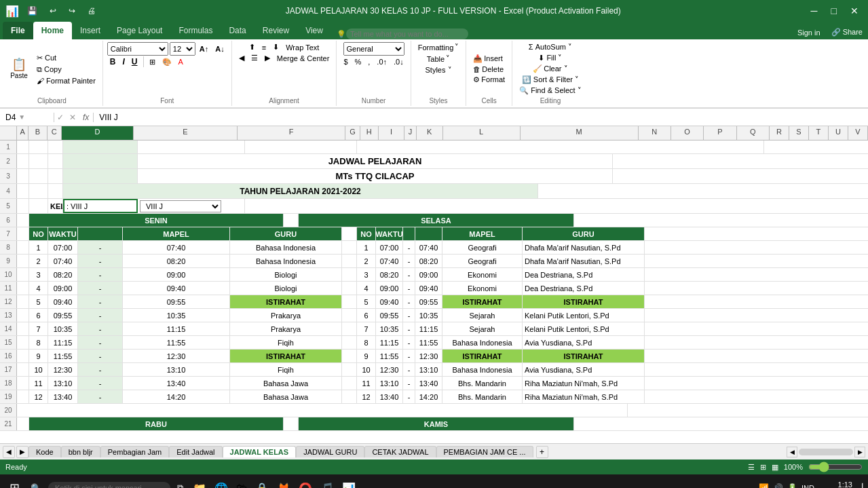 The height and width of the screenshot is (488, 868). Describe the element at coordinates (489, 80) in the screenshot. I see `format-button: ⚙ Format` at that location.